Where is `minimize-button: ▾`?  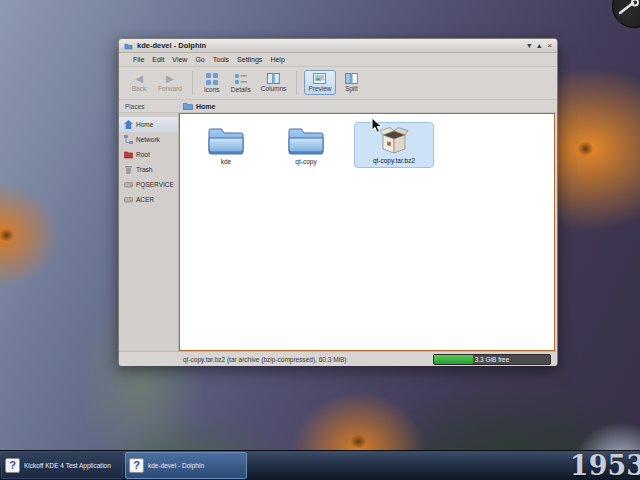 minimize-button: ▾ is located at coordinates (529, 46).